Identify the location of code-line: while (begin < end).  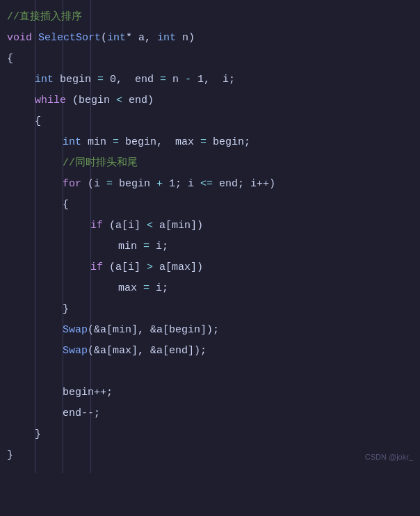
(213, 101).